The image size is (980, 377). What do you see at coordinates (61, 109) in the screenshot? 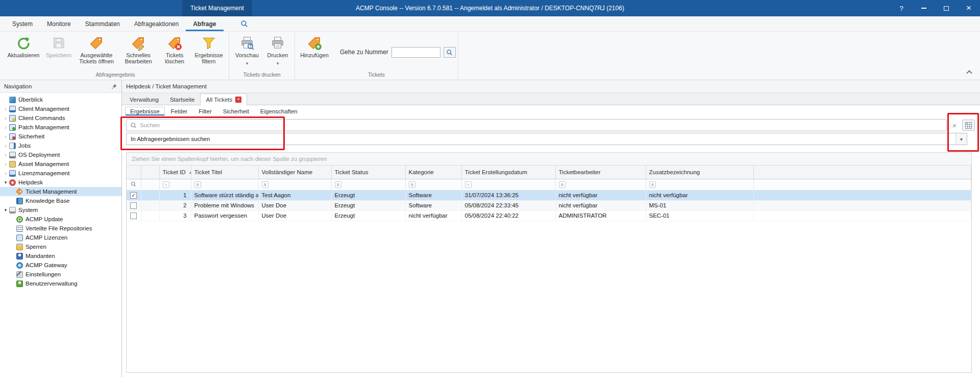
I see `sidebar-item-client-management: Client Management` at bounding box center [61, 109].